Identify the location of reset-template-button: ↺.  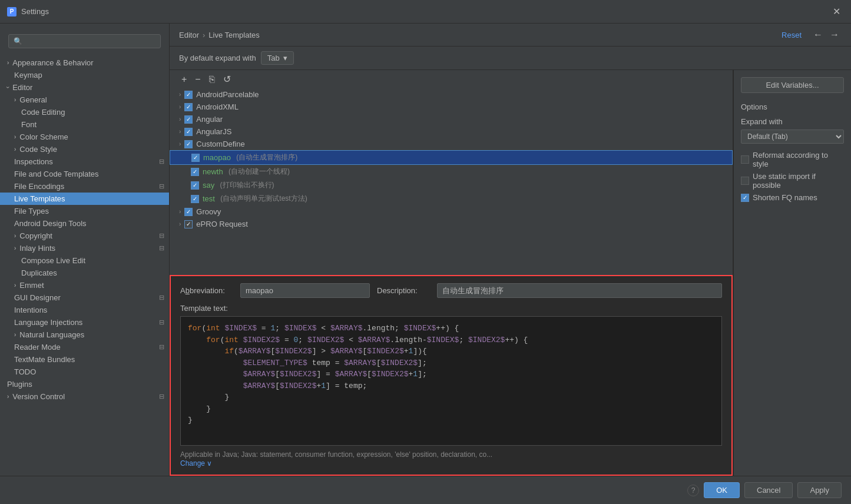
(227, 79).